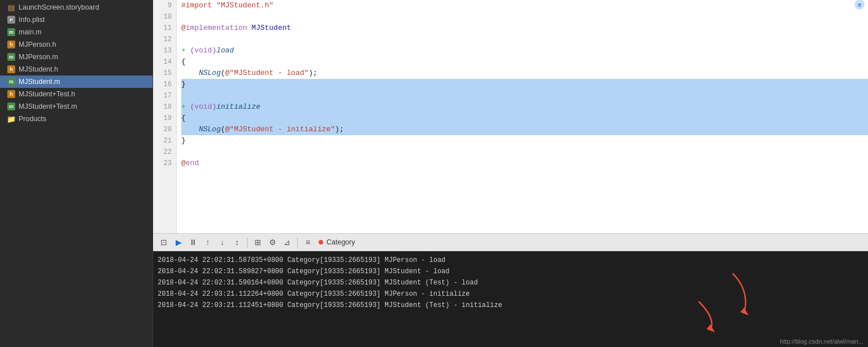  I want to click on toolbar: ⊡ ▶ ⏸ ↑ ↓ ↕ ⊞ ⚙ ⊿ ≡ Category, so click(511, 242).